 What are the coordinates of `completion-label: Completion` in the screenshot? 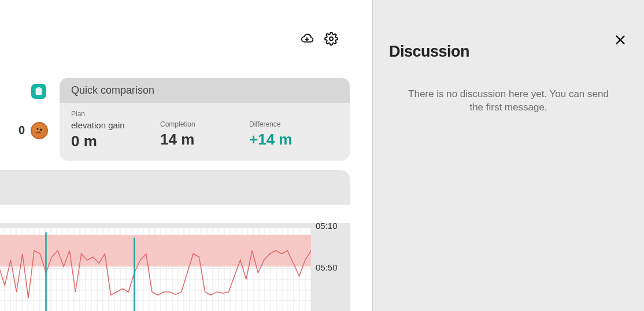 It's located at (205, 124).